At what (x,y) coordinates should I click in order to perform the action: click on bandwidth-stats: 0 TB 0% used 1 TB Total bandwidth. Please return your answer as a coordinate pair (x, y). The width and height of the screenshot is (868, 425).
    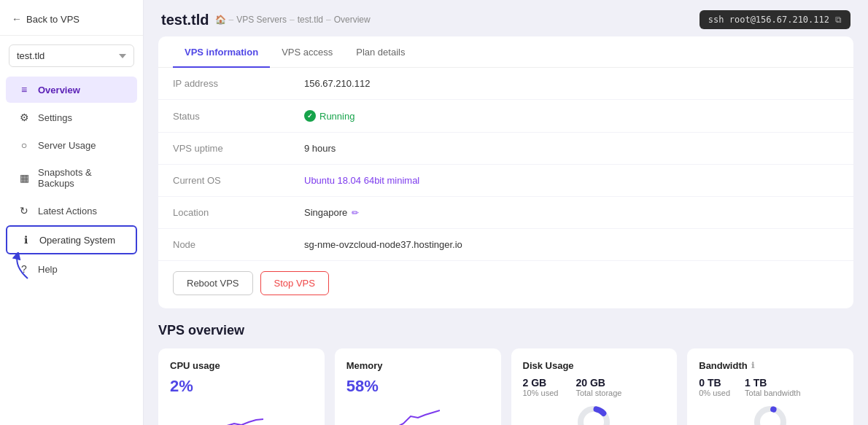
    Looking at the image, I should click on (770, 387).